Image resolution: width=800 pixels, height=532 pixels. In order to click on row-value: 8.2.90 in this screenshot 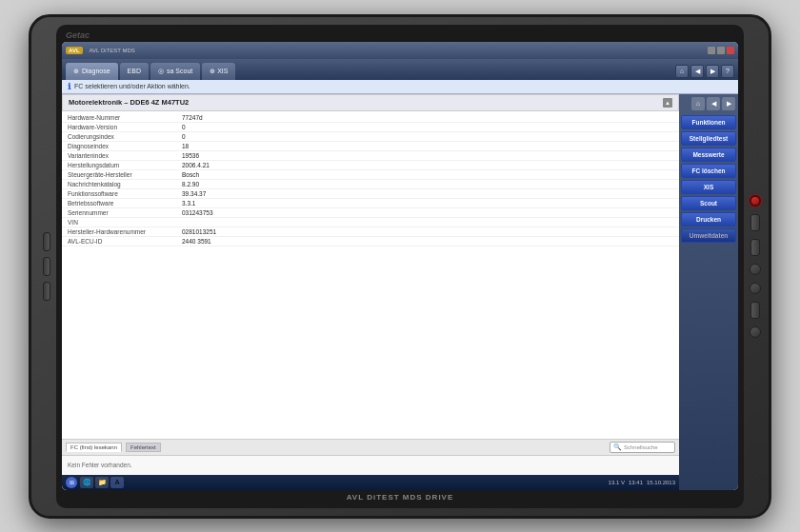, I will do `click(190, 185)`.